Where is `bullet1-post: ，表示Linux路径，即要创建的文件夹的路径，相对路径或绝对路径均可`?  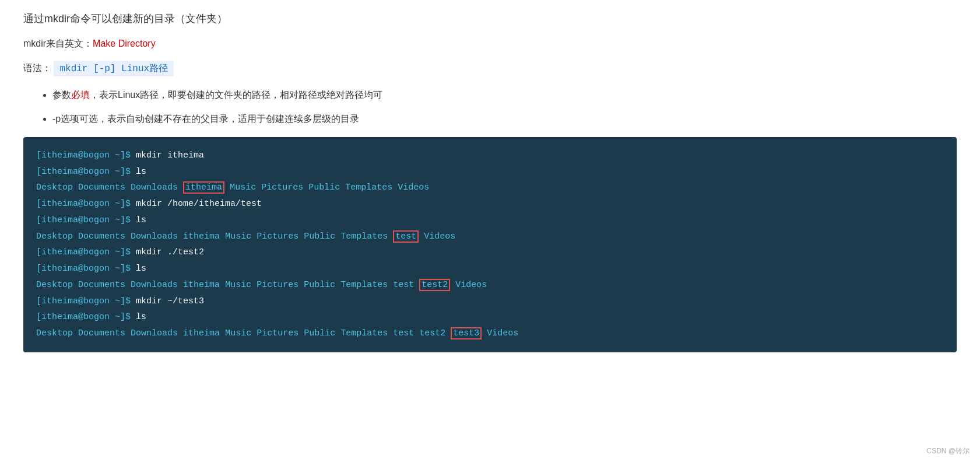 bullet1-post: ，表示Linux路径，即要创建的文件夹的路径，相对路径或绝对路径均可 is located at coordinates (236, 94).